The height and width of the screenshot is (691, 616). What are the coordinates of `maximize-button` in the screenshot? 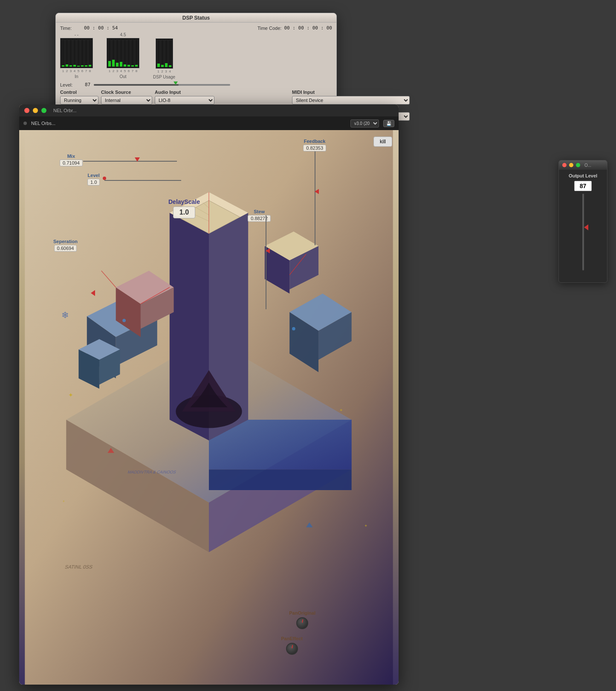 It's located at (44, 110).